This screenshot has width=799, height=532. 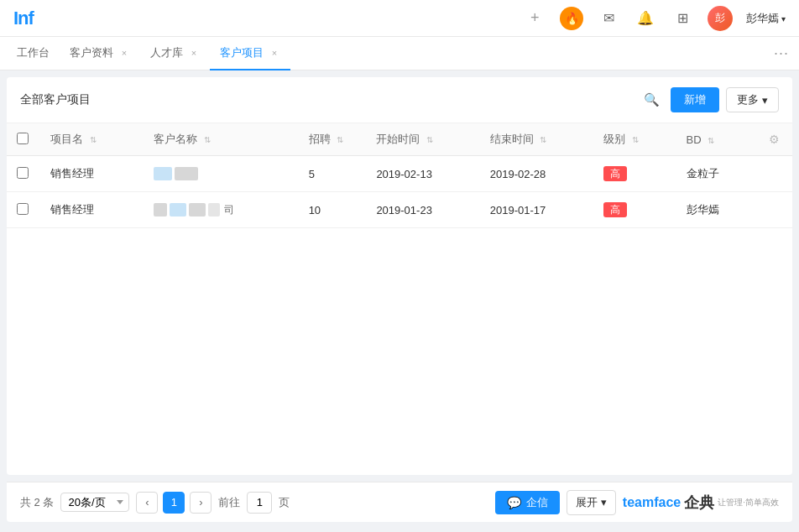 I want to click on qixin-button: 💬 企信, so click(x=527, y=503).